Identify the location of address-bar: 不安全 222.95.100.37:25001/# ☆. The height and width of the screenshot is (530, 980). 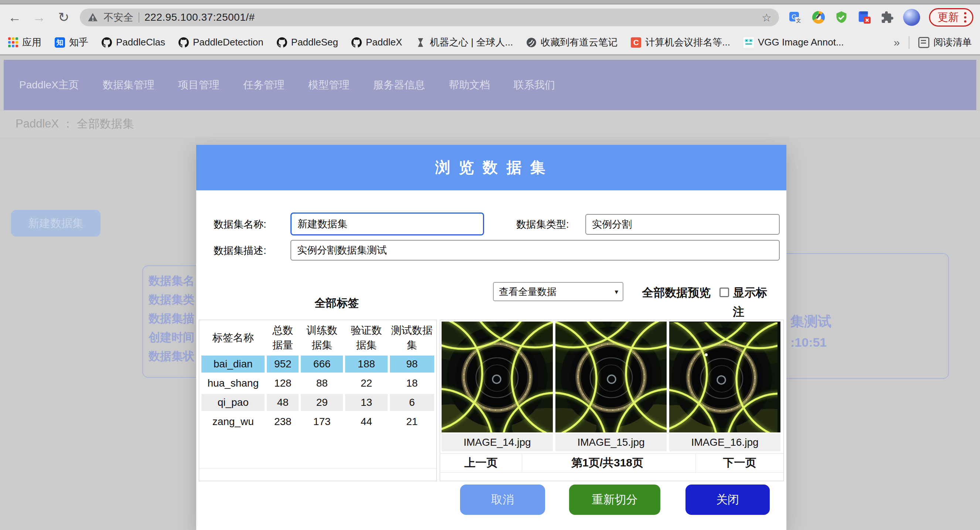
(430, 18).